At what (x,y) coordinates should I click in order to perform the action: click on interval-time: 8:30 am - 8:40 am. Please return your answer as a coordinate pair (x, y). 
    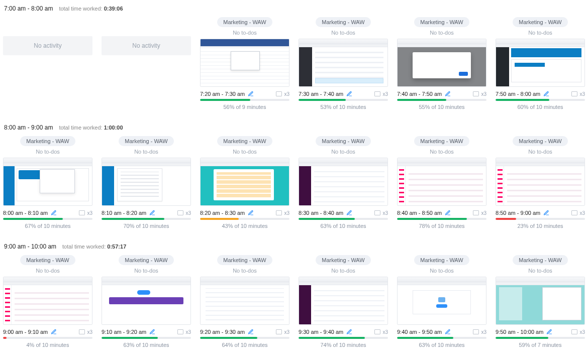
    Looking at the image, I should click on (321, 213).